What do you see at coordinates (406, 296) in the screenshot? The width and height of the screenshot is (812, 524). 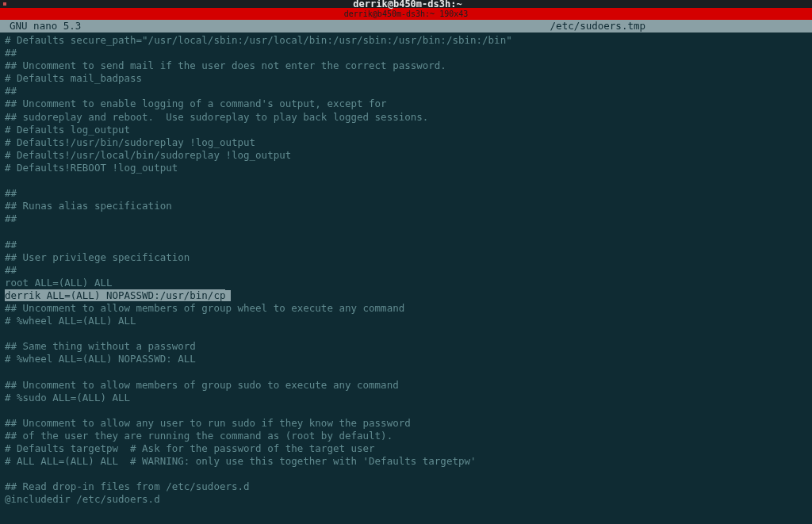 I see `editor-line: derrik ALL=(ALL) NOPASSWD:/usr/bin/cp` at bounding box center [406, 296].